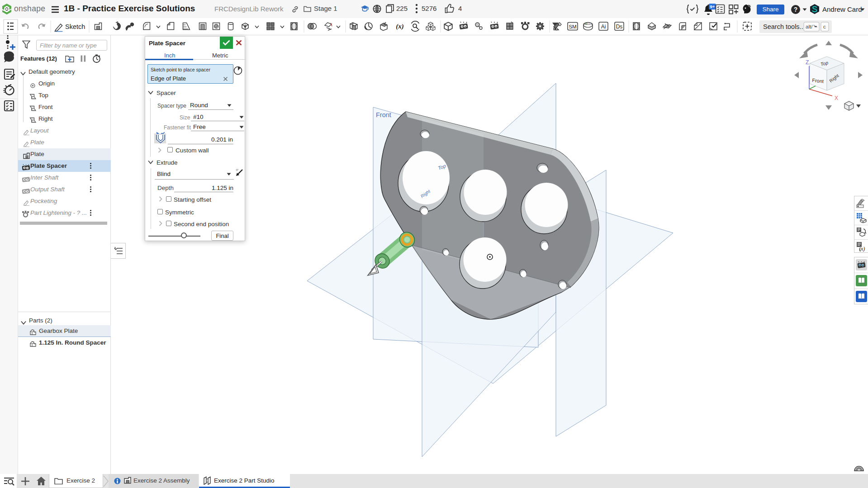 The width and height of the screenshot is (868, 488). Describe the element at coordinates (400, 26) in the screenshot. I see `svg-text: (x)` at that location.